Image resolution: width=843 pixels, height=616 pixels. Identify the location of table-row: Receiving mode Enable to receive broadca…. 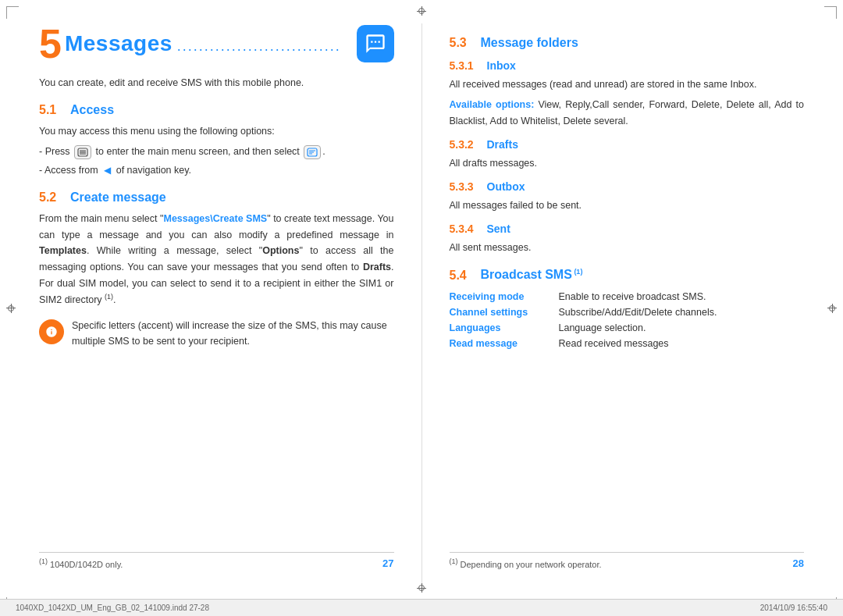
(628, 297).